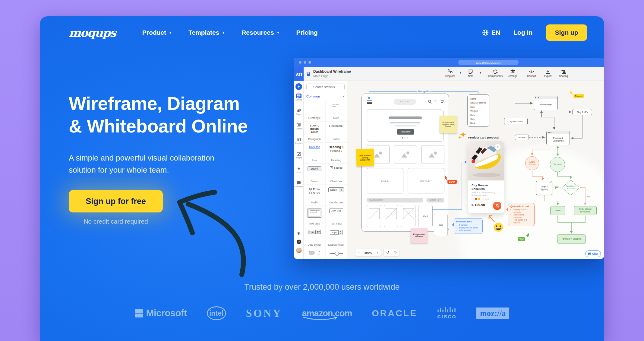 Image resolution: width=644 pixels, height=341 pixels. What do you see at coordinates (392, 253) in the screenshot?
I see `undo-redo-controls: ↺ ↻` at bounding box center [392, 253].